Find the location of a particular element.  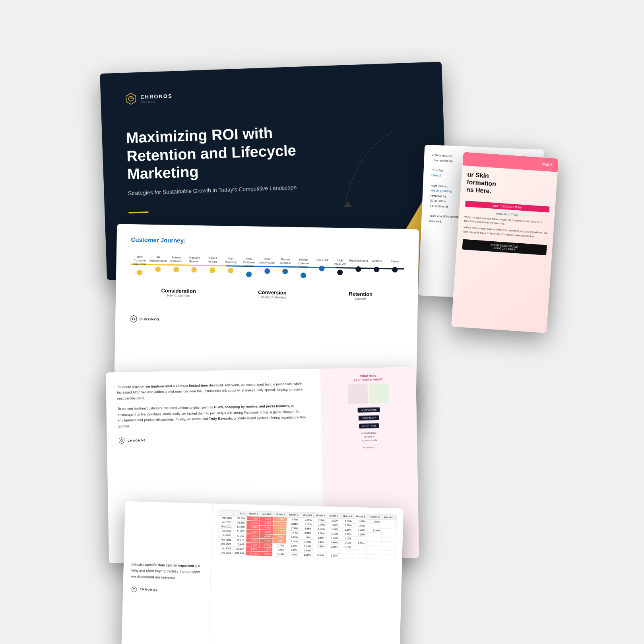

slide5-brand-label: CHRONOS is located at coordinates (149, 590).